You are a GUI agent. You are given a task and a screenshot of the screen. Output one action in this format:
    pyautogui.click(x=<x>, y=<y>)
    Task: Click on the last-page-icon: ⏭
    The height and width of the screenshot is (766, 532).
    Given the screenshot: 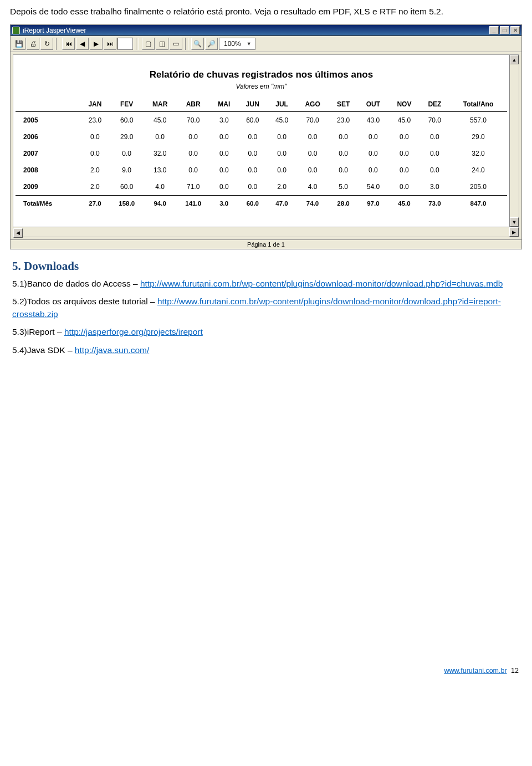 What is the action you would take?
    pyautogui.click(x=110, y=44)
    